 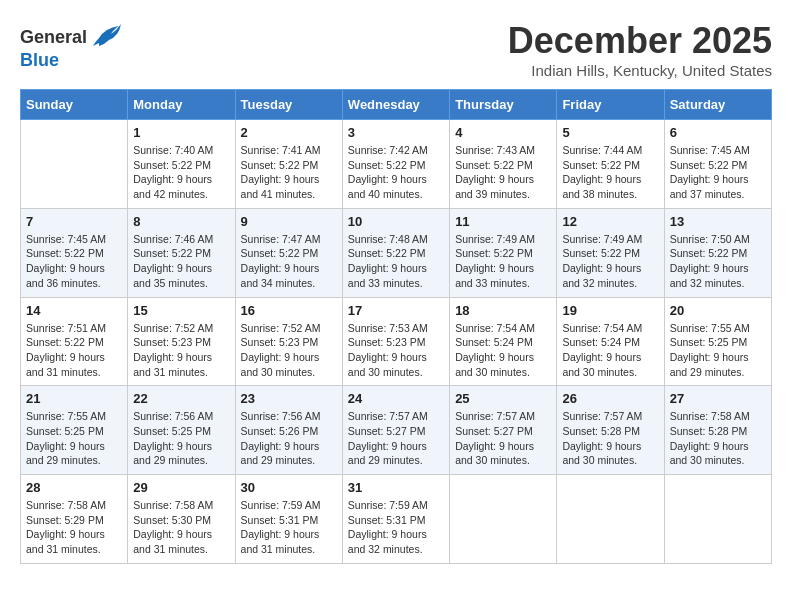 What do you see at coordinates (396, 350) in the screenshot?
I see `day-info: Sunrise: 7:53 AMSunset: 5:23 PMDaylight:…` at bounding box center [396, 350].